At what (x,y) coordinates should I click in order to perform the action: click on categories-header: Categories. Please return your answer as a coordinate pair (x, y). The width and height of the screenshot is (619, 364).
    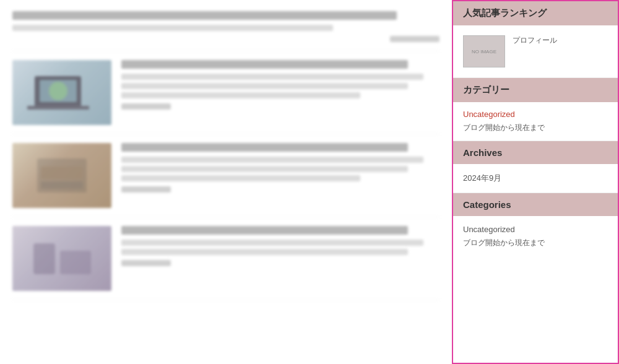
    Looking at the image, I should click on (535, 204).